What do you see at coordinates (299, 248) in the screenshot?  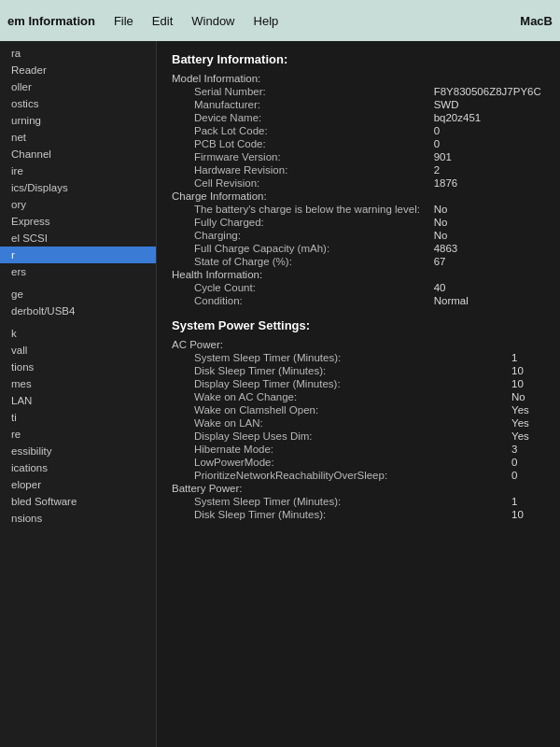 I see `full-charge-label: Full Charge Capacity (mAh):` at bounding box center [299, 248].